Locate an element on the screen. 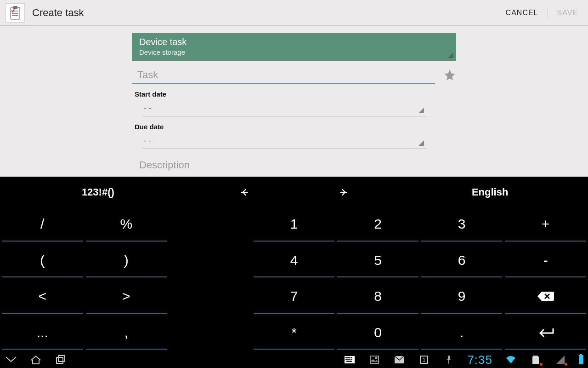  key-2: 2 is located at coordinates (378, 224).